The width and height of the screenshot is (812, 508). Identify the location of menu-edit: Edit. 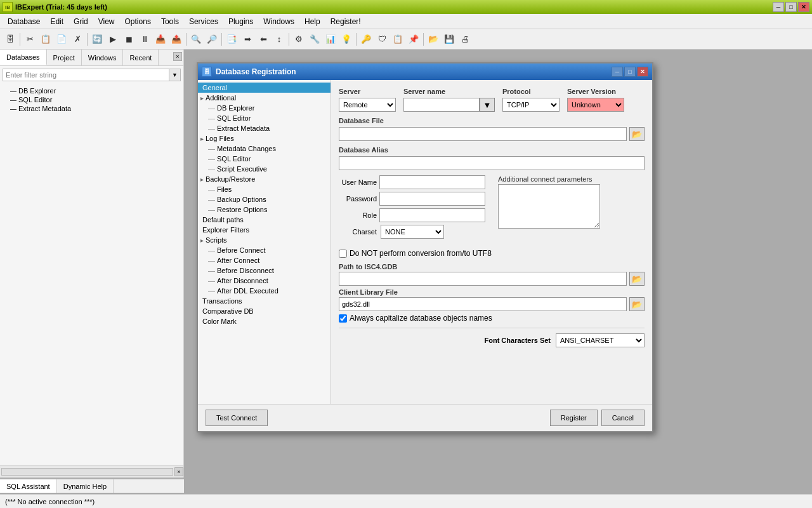
(57, 22).